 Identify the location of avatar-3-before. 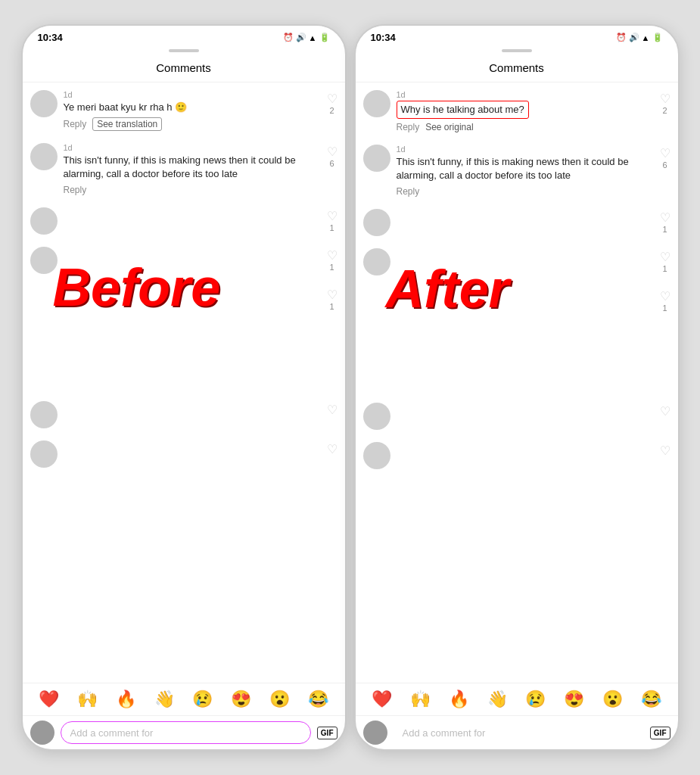
(44, 221).